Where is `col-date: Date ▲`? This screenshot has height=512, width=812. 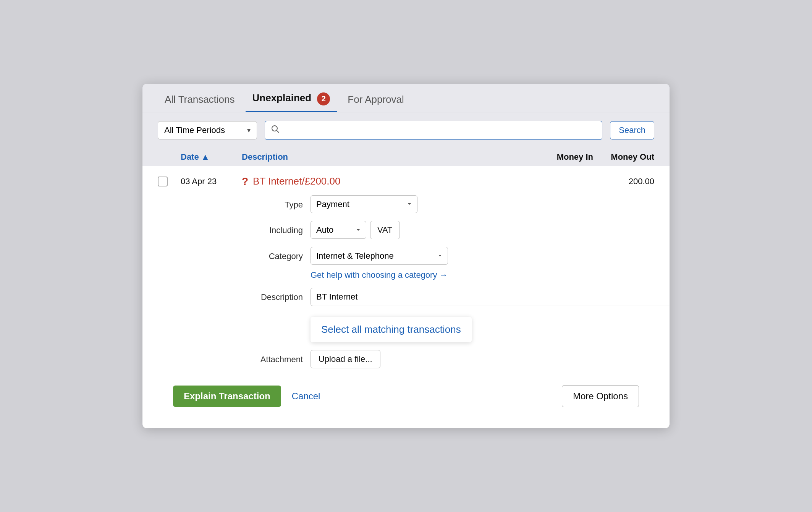 col-date: Date ▲ is located at coordinates (211, 157).